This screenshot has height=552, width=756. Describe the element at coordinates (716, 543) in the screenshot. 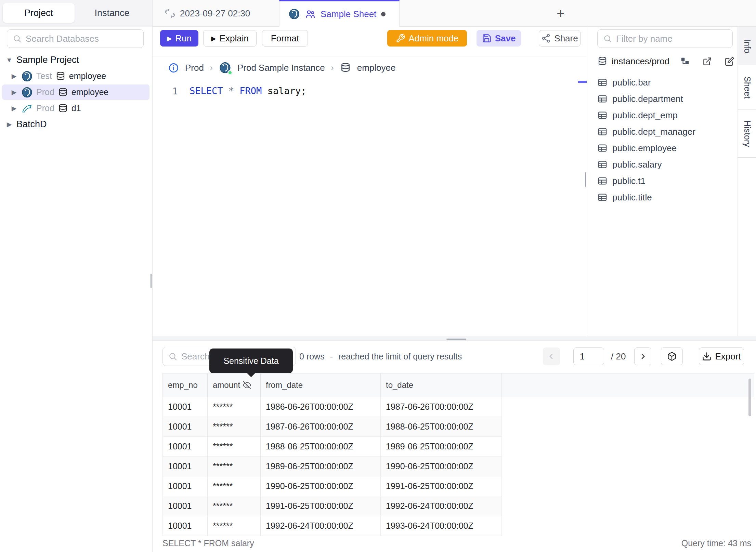

I see `query-time: Query time: 43 ms` at that location.